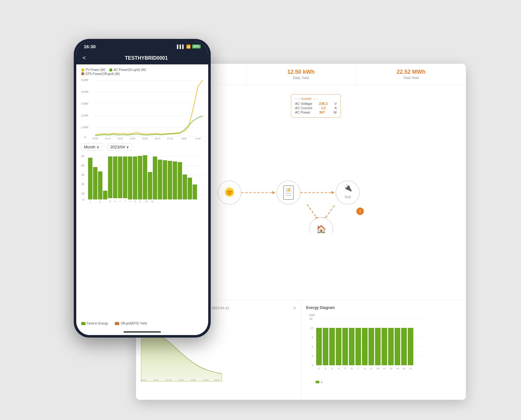 The image size is (521, 420). What do you see at coordinates (316, 108) in the screenshot?
I see `inverter-current-row: AC Current 1.0 A` at bounding box center [316, 108].